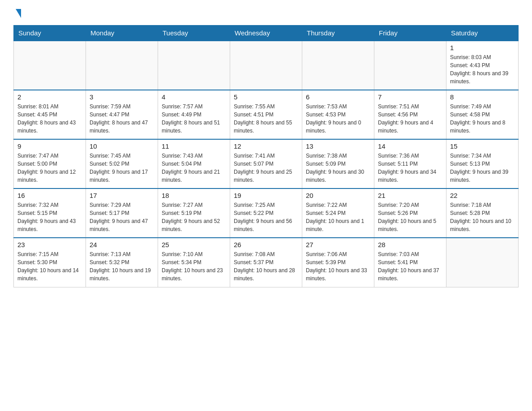 Image resolution: width=532 pixels, height=411 pixels. What do you see at coordinates (482, 47) in the screenshot?
I see `day-number: 1` at bounding box center [482, 47].